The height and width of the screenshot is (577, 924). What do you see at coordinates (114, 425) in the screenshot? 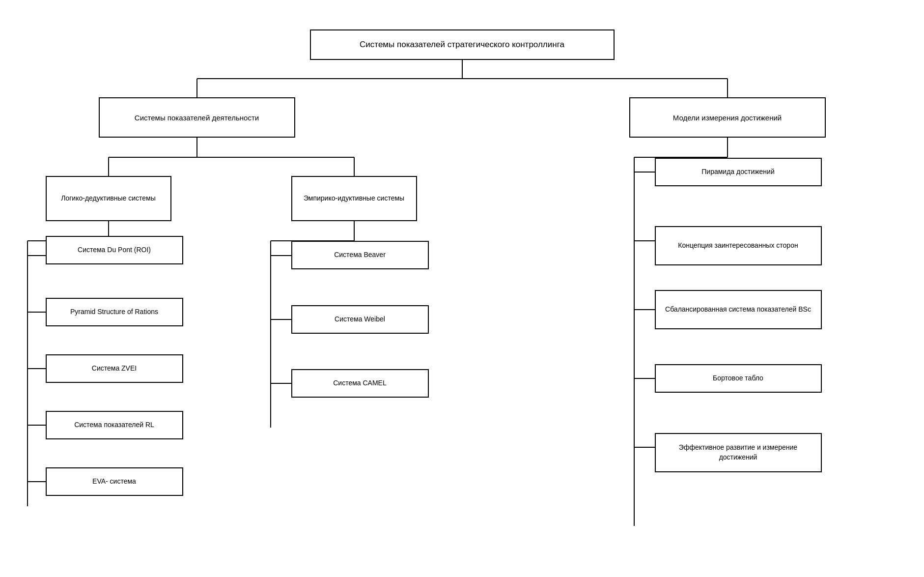
I see `child-ll-4: Система показателей RL` at bounding box center [114, 425].